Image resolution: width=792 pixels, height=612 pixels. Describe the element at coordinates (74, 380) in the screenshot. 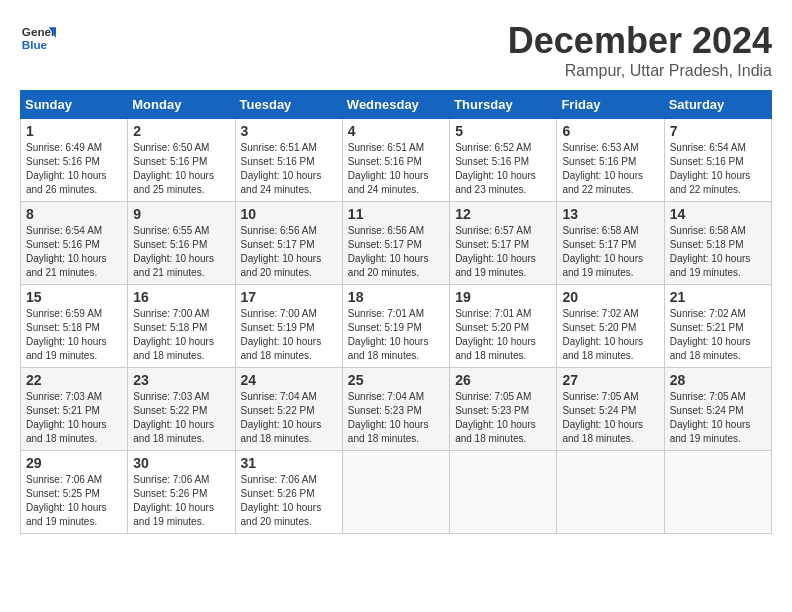

I see `day-number: 22` at that location.